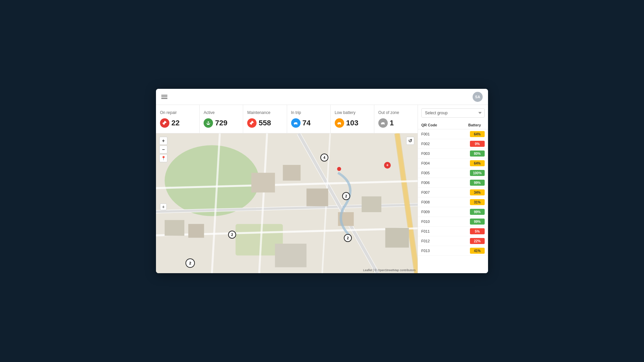  Describe the element at coordinates (453, 251) in the screenshot. I see `table-row: F01341%` at that location.